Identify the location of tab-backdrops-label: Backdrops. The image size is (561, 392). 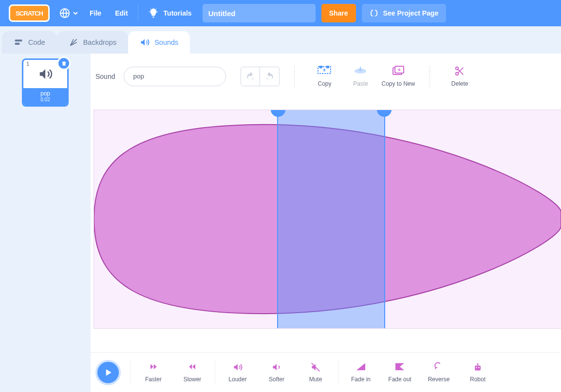
(100, 42).